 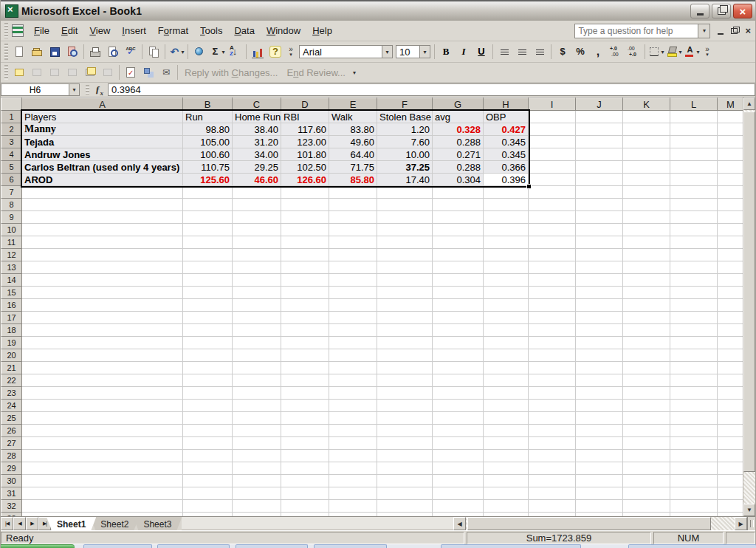 I want to click on cell-E10, so click(x=353, y=230).